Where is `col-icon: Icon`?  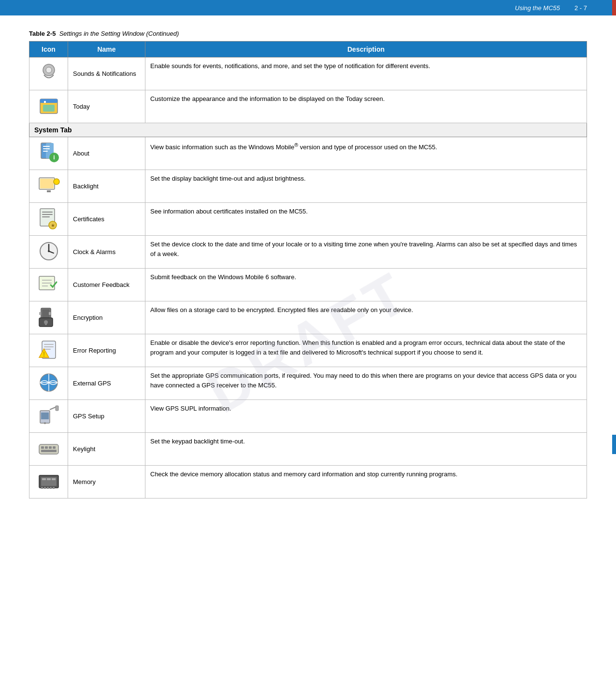 col-icon: Icon is located at coordinates (49, 49).